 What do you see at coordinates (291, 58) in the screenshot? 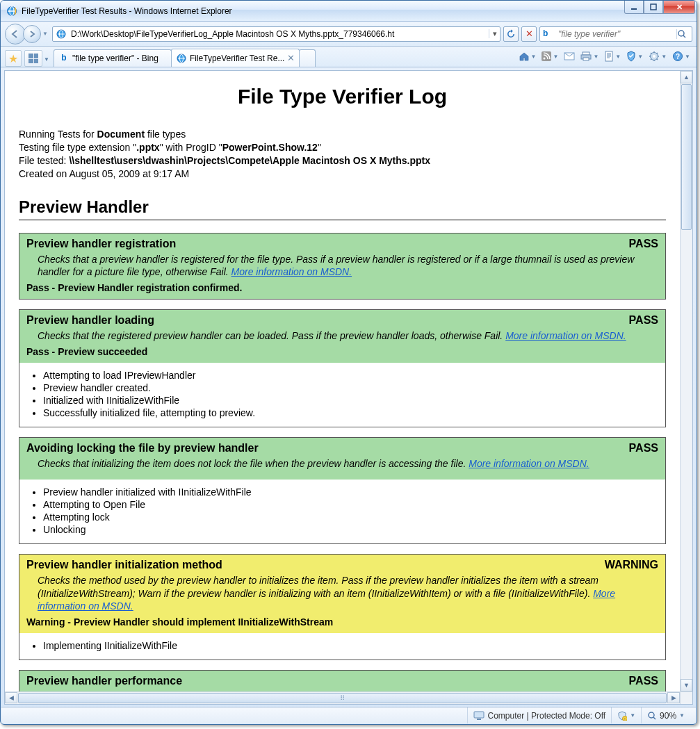
I see `tab-close-button: ✕` at bounding box center [291, 58].